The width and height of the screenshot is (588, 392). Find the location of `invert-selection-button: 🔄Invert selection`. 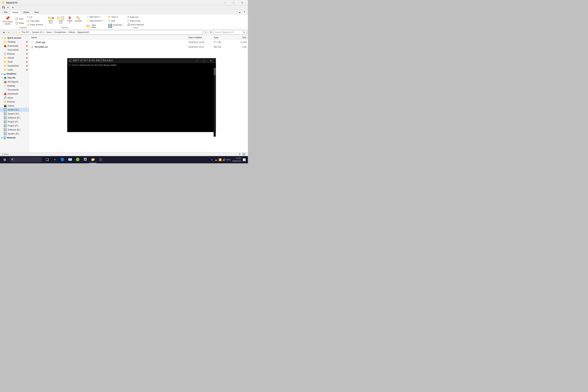

invert-selection-button: 🔄Invert selection is located at coordinates (136, 24).